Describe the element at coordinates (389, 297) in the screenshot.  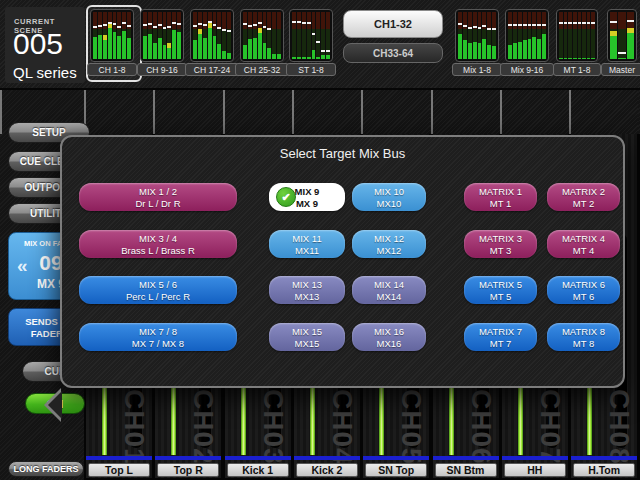
I see `mix-bus-button-line2: MX14` at that location.